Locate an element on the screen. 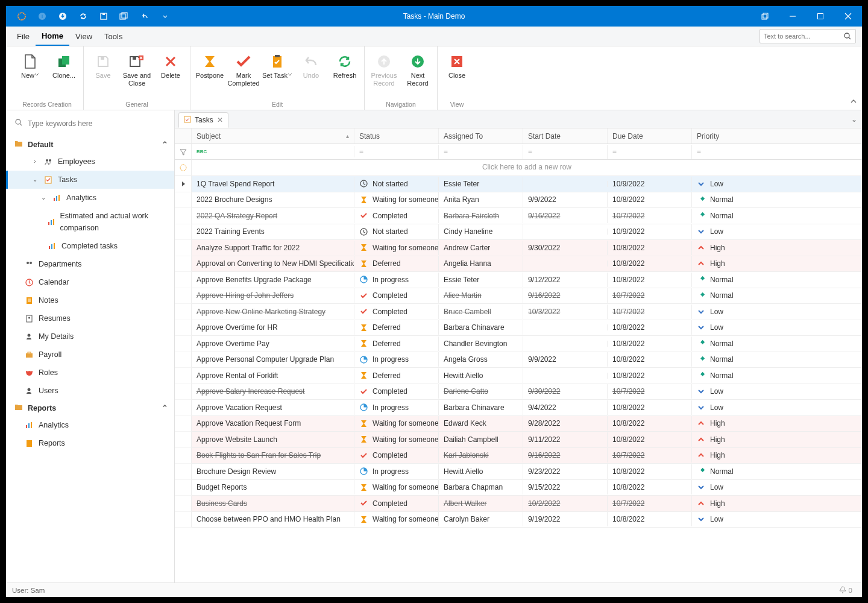 Image resolution: width=868 pixels, height=603 pixels. table-row: 2022 QA Strategy ReportCompletedBarbara … is located at coordinates (527, 216).